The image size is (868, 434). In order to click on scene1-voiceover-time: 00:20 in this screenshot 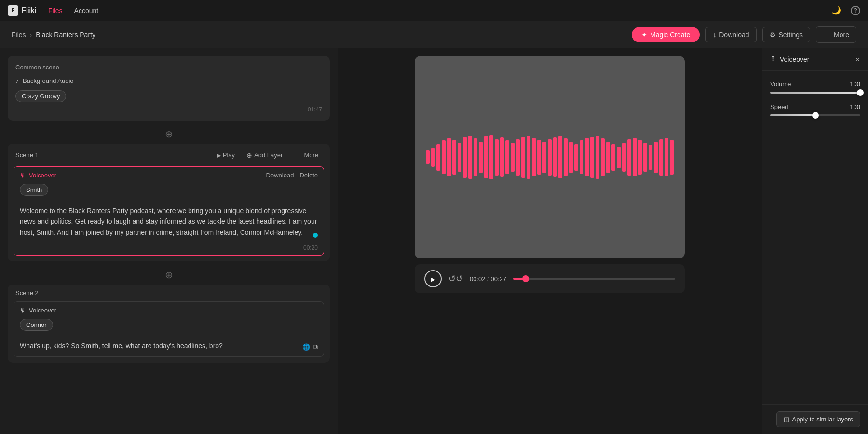, I will do `click(169, 249)`.